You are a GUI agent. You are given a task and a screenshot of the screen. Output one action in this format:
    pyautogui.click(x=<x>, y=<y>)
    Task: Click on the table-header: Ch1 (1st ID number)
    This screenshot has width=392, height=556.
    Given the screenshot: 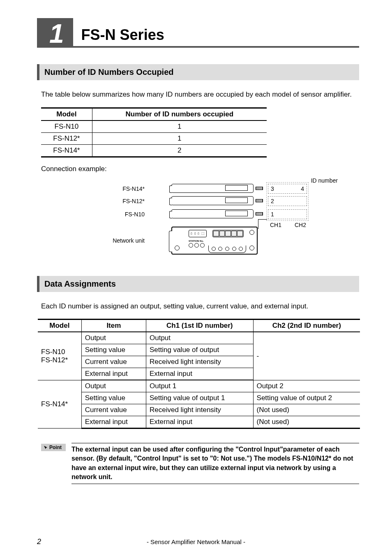 What is the action you would take?
    pyautogui.click(x=200, y=326)
    